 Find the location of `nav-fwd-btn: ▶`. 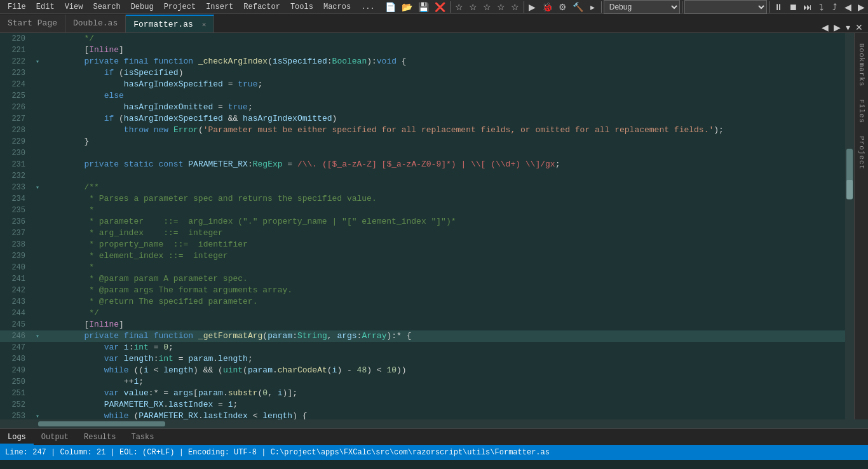

nav-fwd-btn: ▶ is located at coordinates (862, 8).